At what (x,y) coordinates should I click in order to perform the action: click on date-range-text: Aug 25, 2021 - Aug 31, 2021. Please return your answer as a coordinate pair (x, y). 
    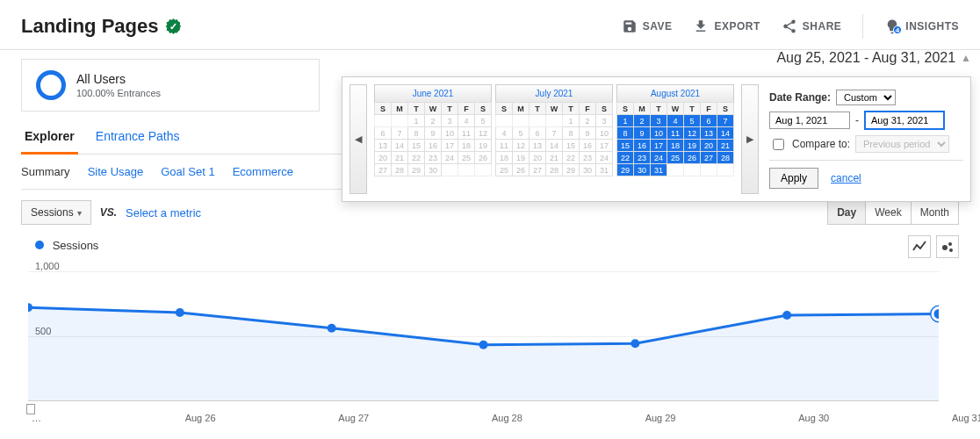
    Looking at the image, I should click on (866, 58).